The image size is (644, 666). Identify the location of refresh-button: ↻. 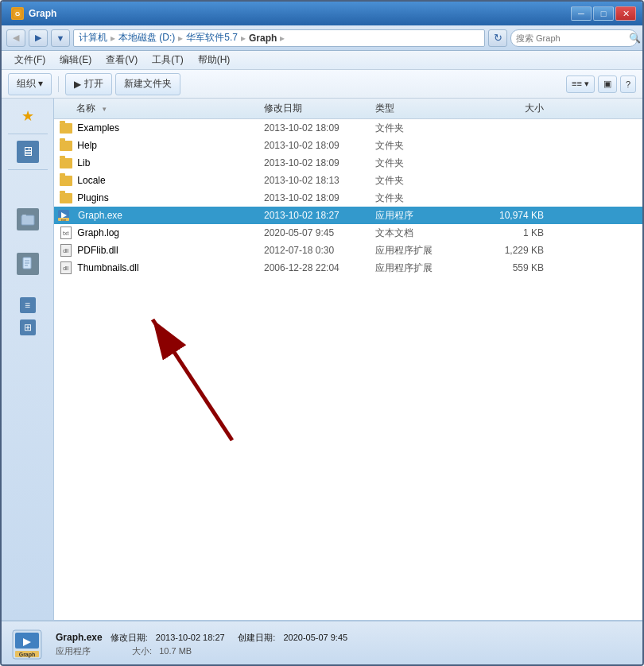
(498, 38).